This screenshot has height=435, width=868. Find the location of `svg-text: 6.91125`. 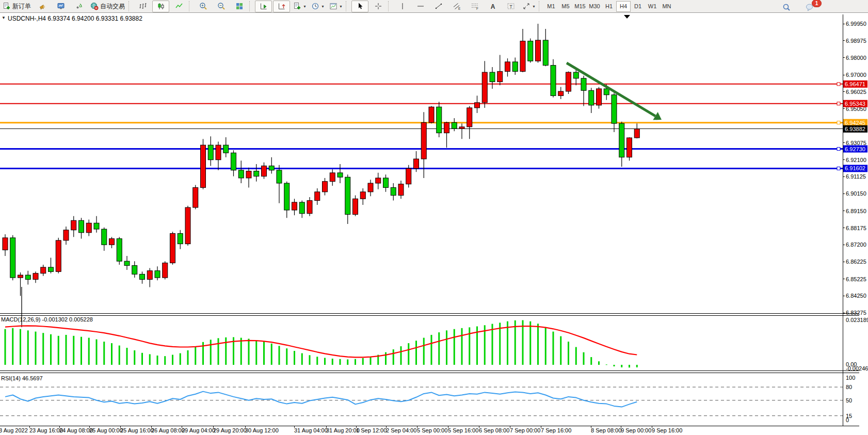

svg-text: 6.91125 is located at coordinates (856, 176).